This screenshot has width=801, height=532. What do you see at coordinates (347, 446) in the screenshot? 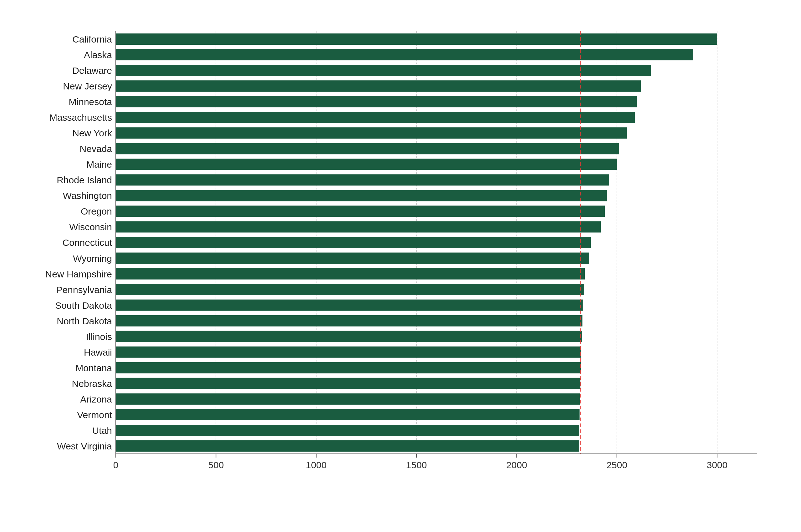
I see `bar-west-virginia` at bounding box center [347, 446].